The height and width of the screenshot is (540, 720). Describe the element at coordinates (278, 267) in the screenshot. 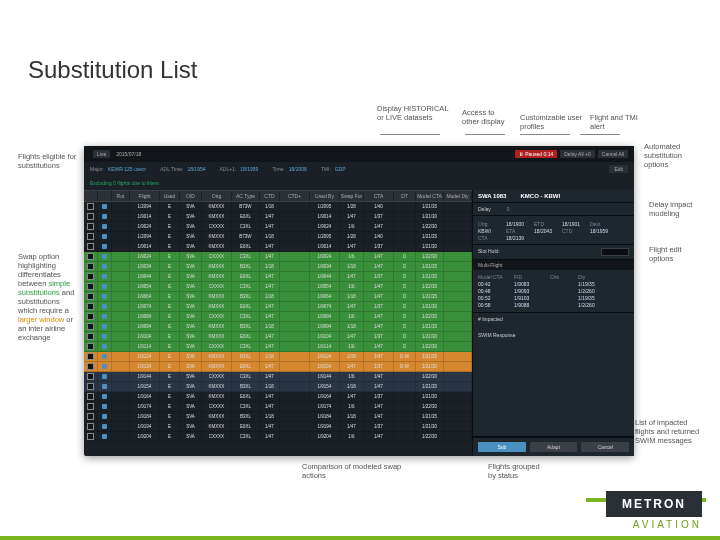

I see `table-row: 1/9034ESVAKMXXXB3XL1/181/90341/181/47D1/…` at that location.